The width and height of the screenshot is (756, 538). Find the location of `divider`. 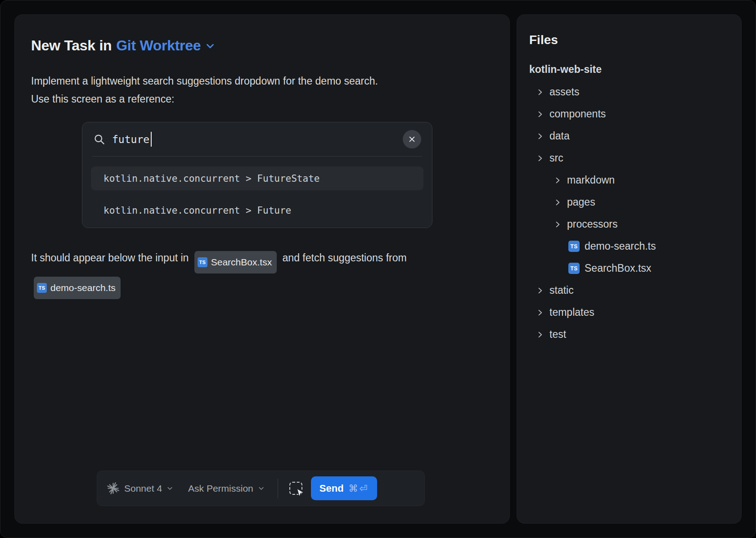

divider is located at coordinates (278, 489).